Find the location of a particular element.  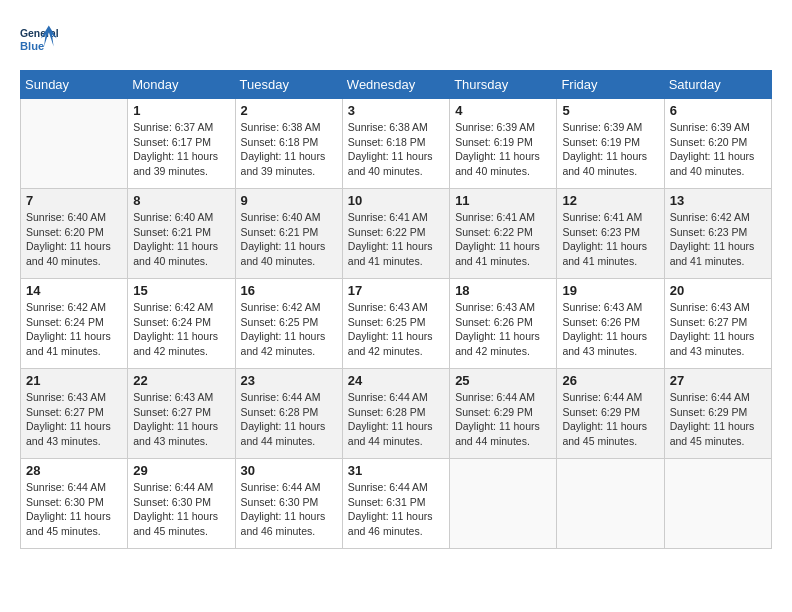

header-sunday: Sunday is located at coordinates (74, 85).